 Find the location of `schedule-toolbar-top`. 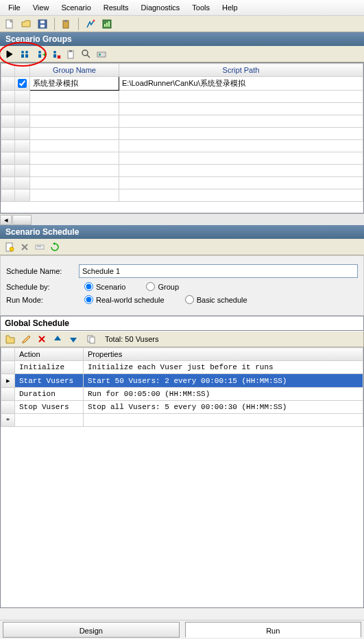

schedule-toolbar-top is located at coordinates (182, 247).